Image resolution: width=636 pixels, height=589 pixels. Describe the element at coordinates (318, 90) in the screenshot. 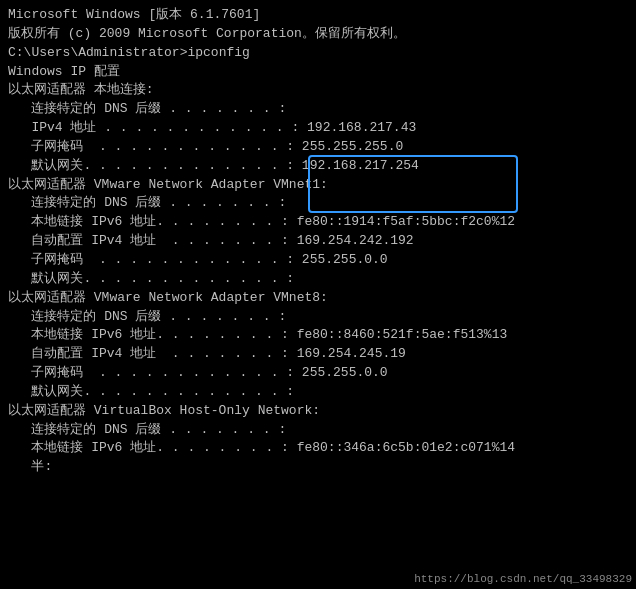

I see `terminal-line: 以太网适配器 本地连接:` at that location.